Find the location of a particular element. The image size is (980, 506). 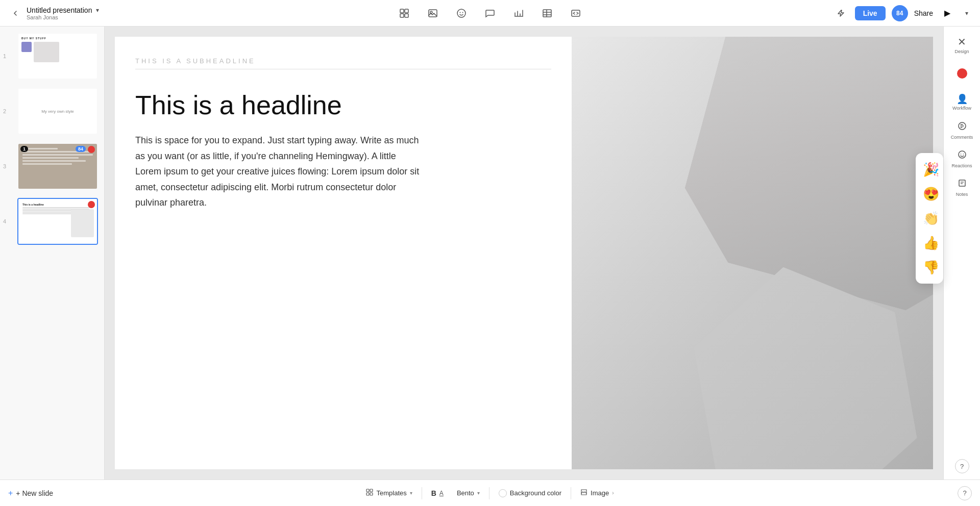

toolbar-embed-icon is located at coordinates (576, 13).